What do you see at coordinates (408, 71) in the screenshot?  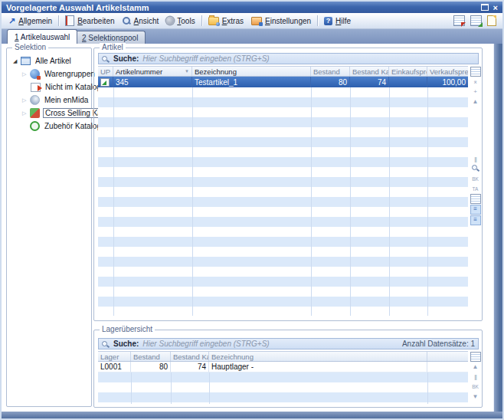 I see `column-header-einkaufspreis: Einkaufspreis` at bounding box center [408, 71].